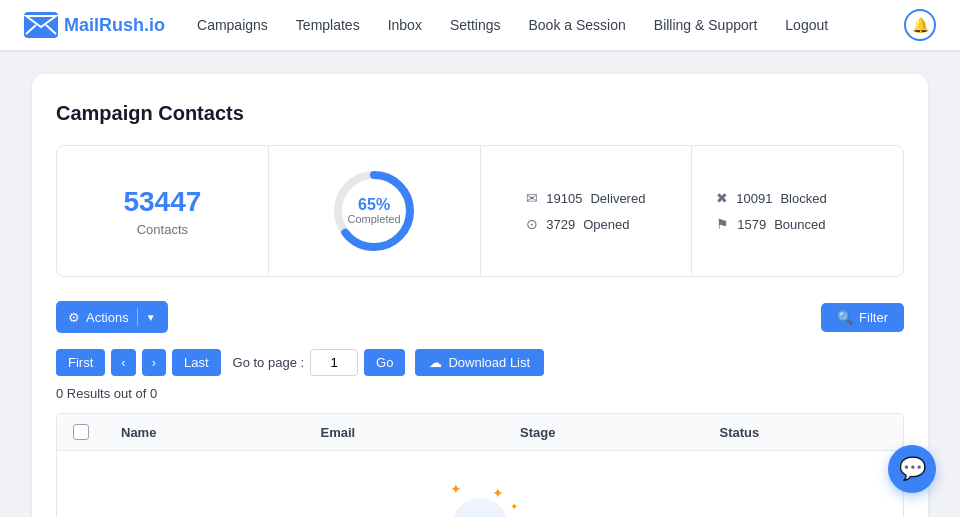 The height and width of the screenshot is (517, 960). Describe the element at coordinates (480, 484) in the screenshot. I see `empty-state: ✦ ✦ ✦` at that location.